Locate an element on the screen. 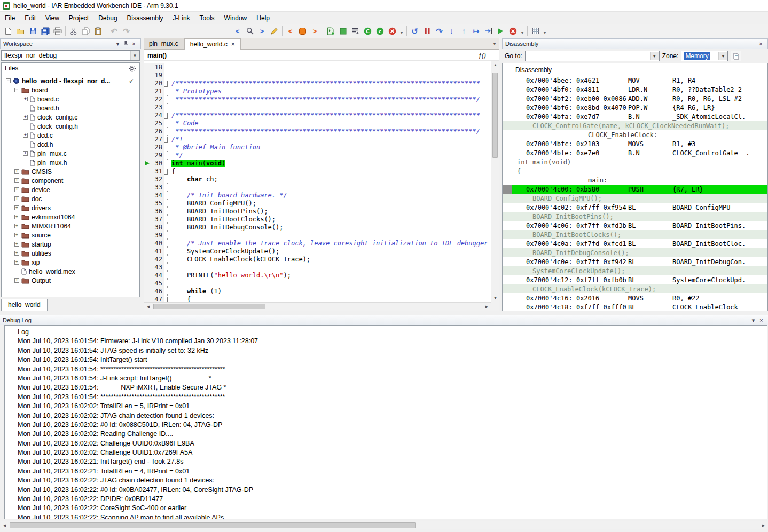 The height and width of the screenshot is (532, 768). scroll-right-icon: ▶ is located at coordinates (487, 306).